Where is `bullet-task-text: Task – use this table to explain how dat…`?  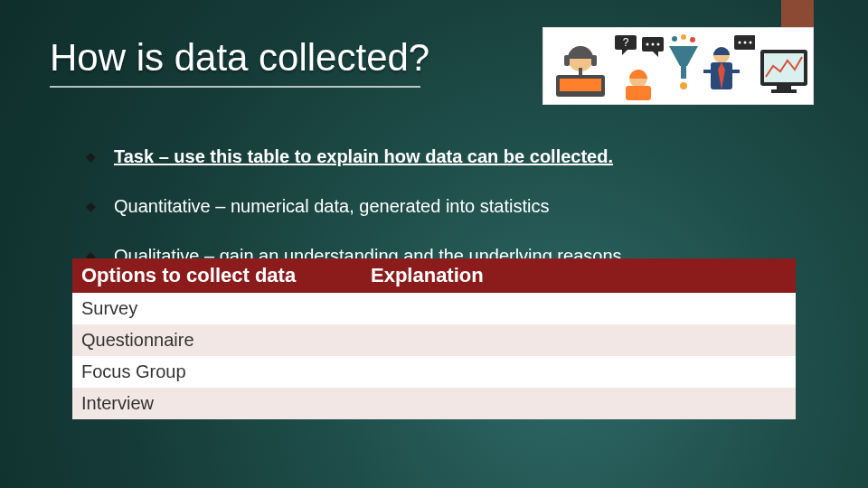
bullet-task-text: Task – use this table to explain how dat… is located at coordinates (363, 157).